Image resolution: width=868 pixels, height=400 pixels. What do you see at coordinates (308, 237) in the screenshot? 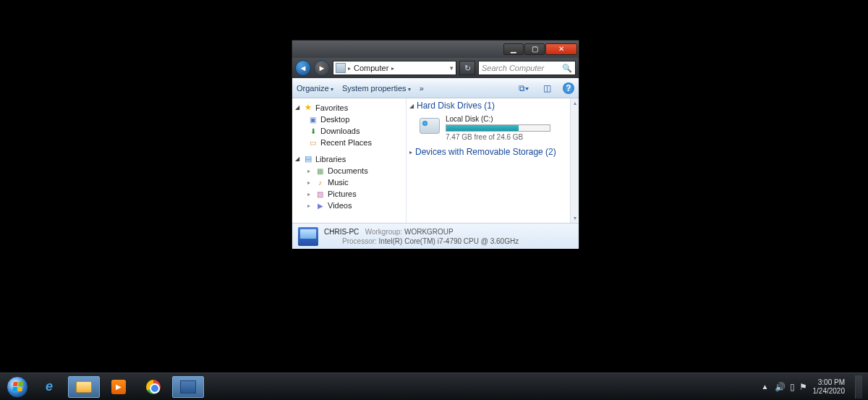
I see `computer-large-icon` at bounding box center [308, 237].